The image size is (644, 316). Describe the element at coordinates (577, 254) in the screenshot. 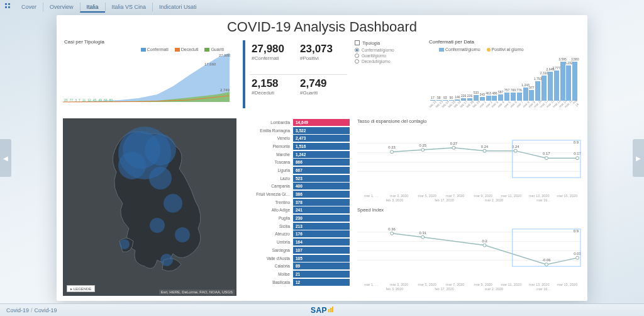

I see `svg-text: 0.03` at that location.